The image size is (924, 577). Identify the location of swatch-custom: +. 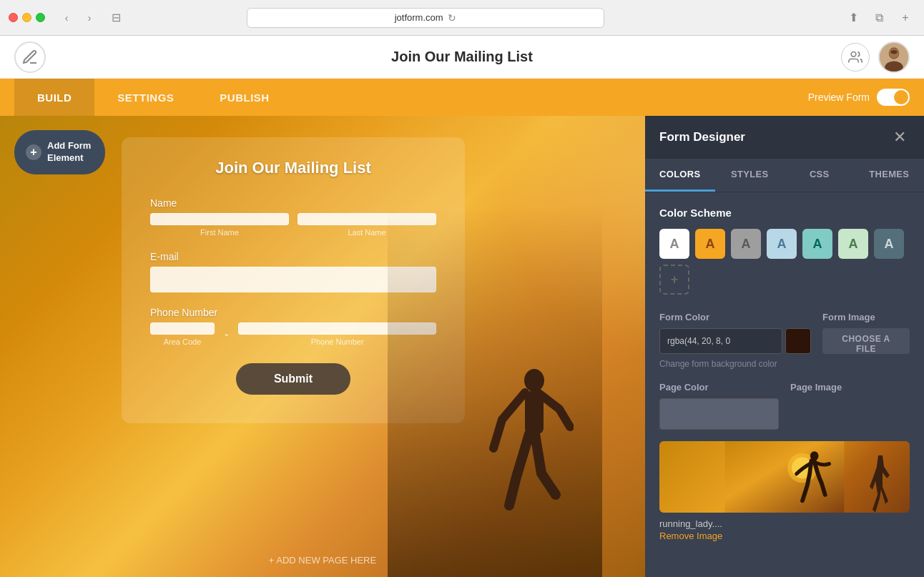
(674, 280).